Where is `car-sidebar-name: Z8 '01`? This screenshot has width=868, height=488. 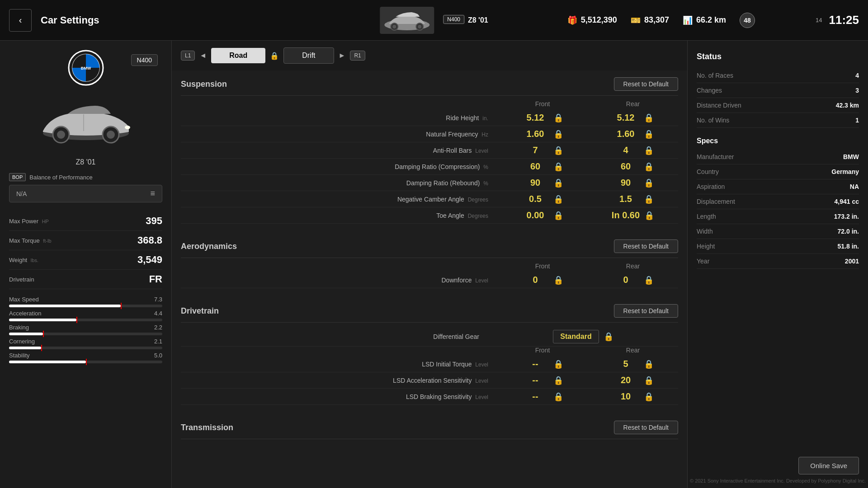
car-sidebar-name: Z8 '01 is located at coordinates (86, 162).